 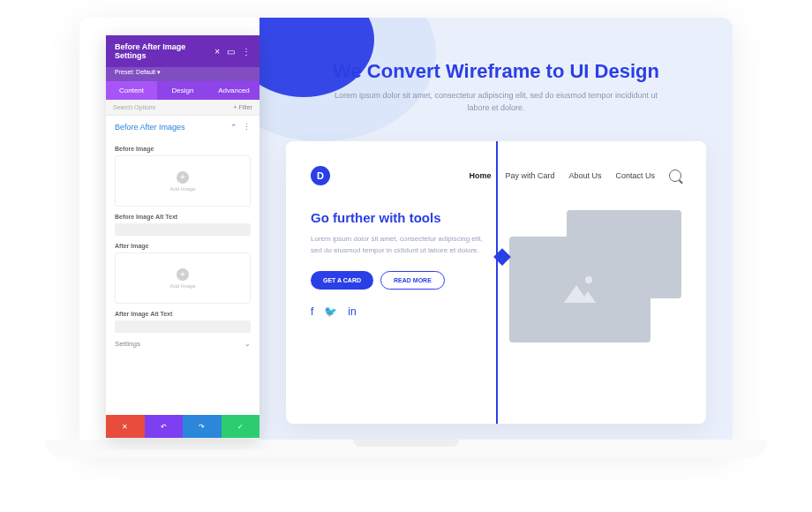 What do you see at coordinates (413, 281) in the screenshot?
I see `read-more-button: READ MORE` at bounding box center [413, 281].